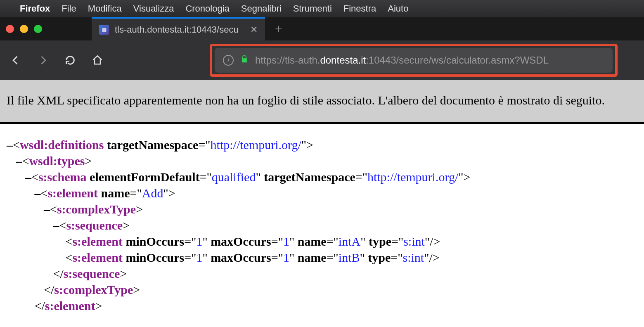  I want to click on banner-text: Il file XML specificato apparentemente n…, so click(305, 100).